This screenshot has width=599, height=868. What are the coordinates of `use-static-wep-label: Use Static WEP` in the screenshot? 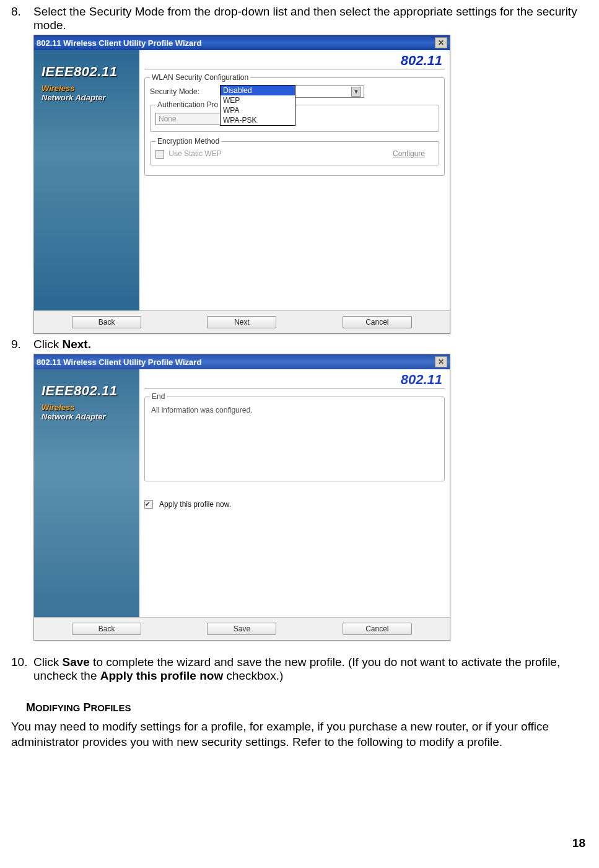 It's located at (195, 154).